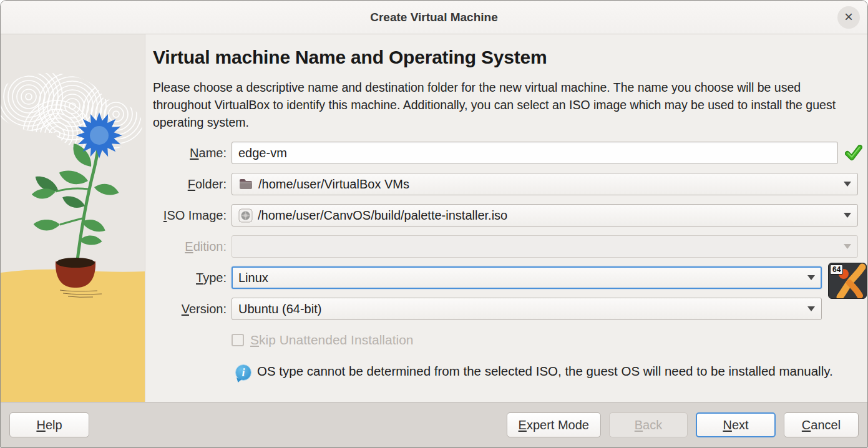 This screenshot has width=868, height=448. What do you see at coordinates (280, 309) in the screenshot?
I see `version-value: Ubuntu (64-bit)` at bounding box center [280, 309].